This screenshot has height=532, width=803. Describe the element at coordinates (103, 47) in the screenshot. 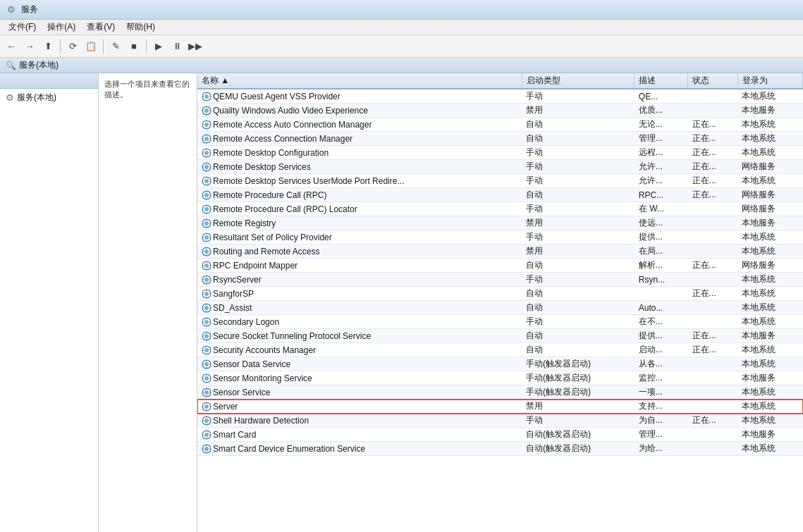

I see `toolbar-separator` at that location.